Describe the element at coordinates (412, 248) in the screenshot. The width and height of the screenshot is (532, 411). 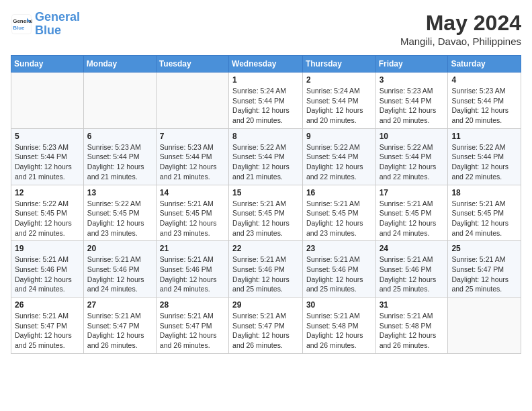
I see `day-number: 24` at that location.